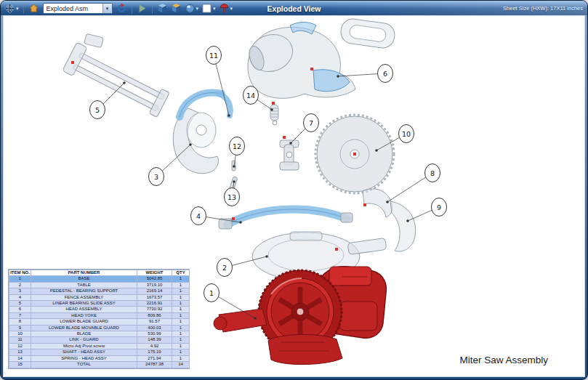  I want to click on bom-cell: 3719.10, so click(155, 285).